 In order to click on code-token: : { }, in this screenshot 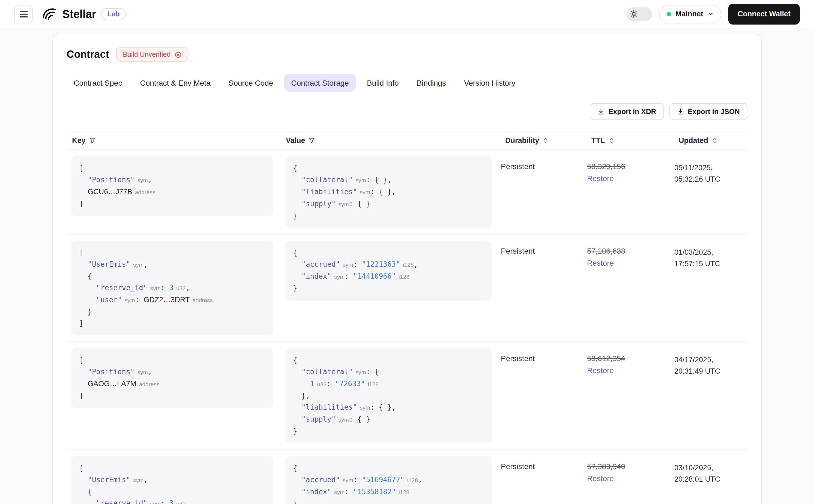, I will do `click(379, 180)`.